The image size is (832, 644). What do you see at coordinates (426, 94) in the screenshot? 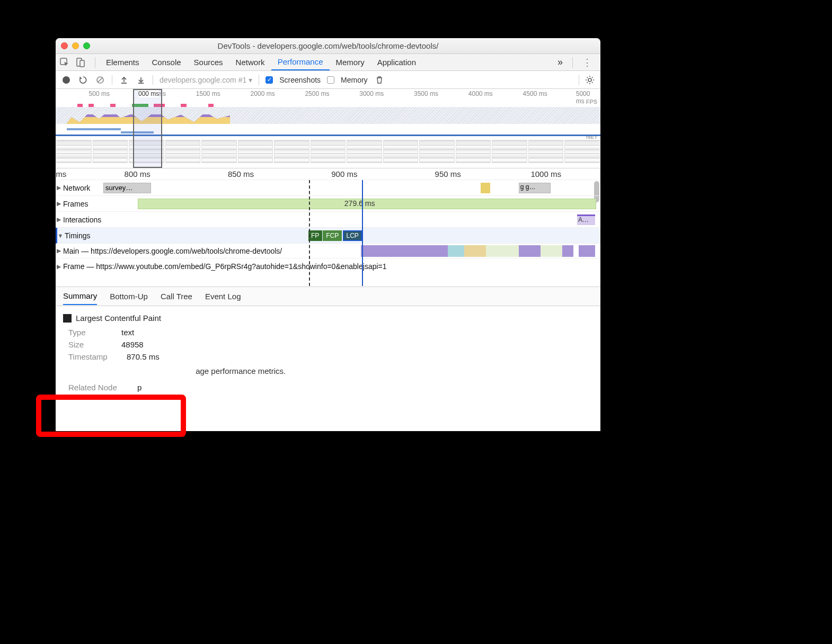
I see `ruler-tick: 3500 ms` at bounding box center [426, 94].